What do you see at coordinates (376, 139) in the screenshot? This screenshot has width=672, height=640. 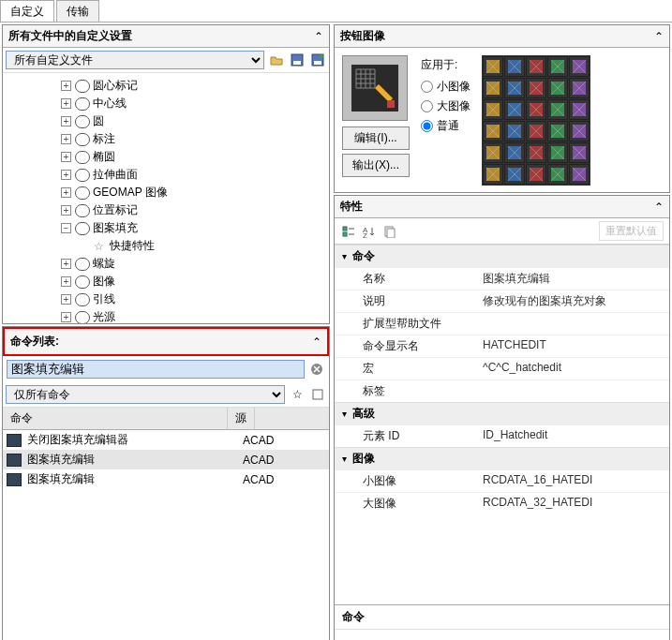 I see `edit-button: 编辑(I)...` at bounding box center [376, 139].